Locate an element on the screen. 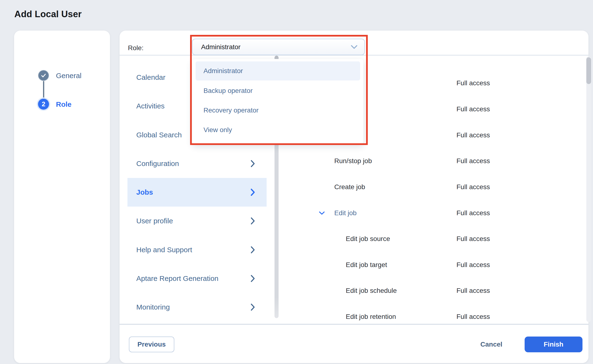 The image size is (593, 364). step-number: 2 is located at coordinates (43, 104).